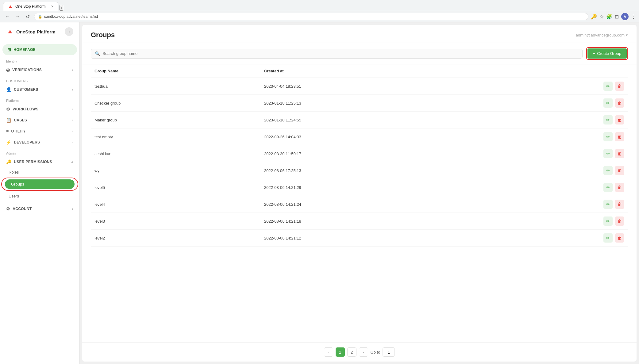 Image resolution: width=639 pixels, height=364 pixels. I want to click on cases-icon: 📋, so click(9, 120).